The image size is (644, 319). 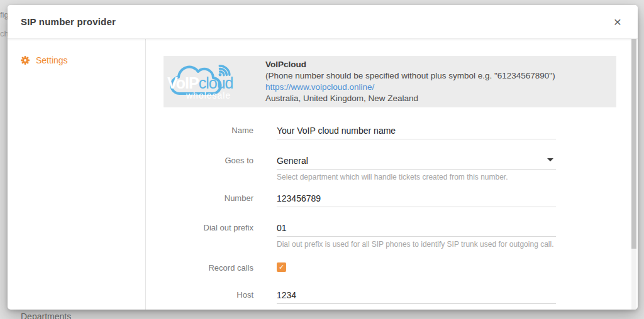 I want to click on dial-out-prefix-input, so click(x=416, y=228).